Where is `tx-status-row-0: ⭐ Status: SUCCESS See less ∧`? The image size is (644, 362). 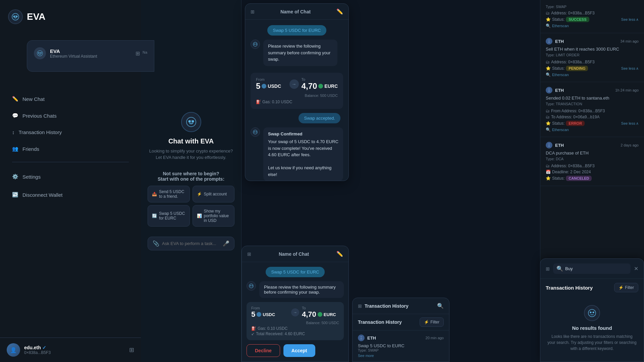
tx-status-row-0: ⭐ Status: SUCCESS See less ∧ is located at coordinates (592, 19).